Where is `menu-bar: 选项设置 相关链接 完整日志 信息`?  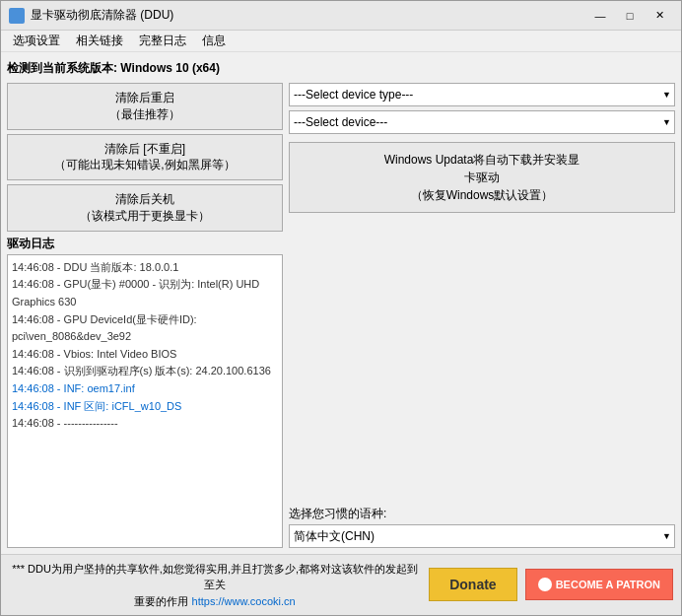 menu-bar: 选项设置 相关链接 完整日志 信息 is located at coordinates (341, 41).